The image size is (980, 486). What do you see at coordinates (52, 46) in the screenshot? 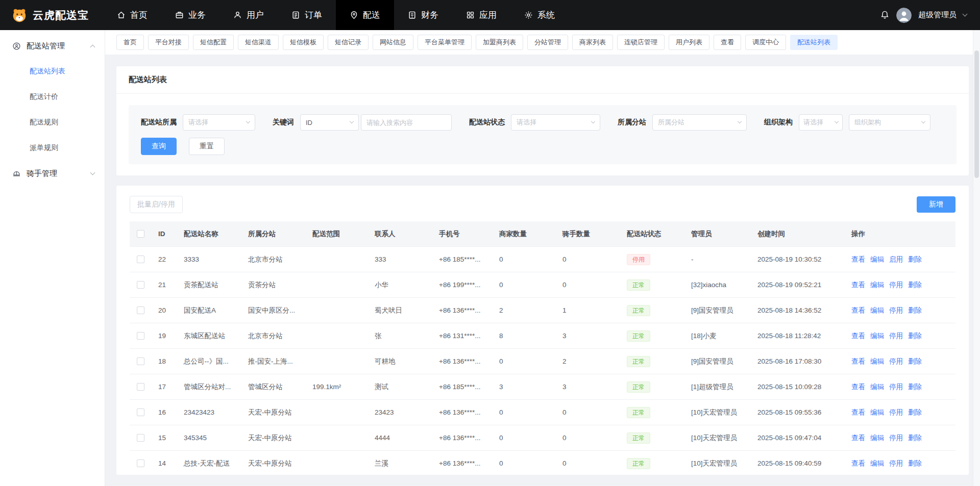
I see `sidebar-group-station-management: 配送站管理` at bounding box center [52, 46].